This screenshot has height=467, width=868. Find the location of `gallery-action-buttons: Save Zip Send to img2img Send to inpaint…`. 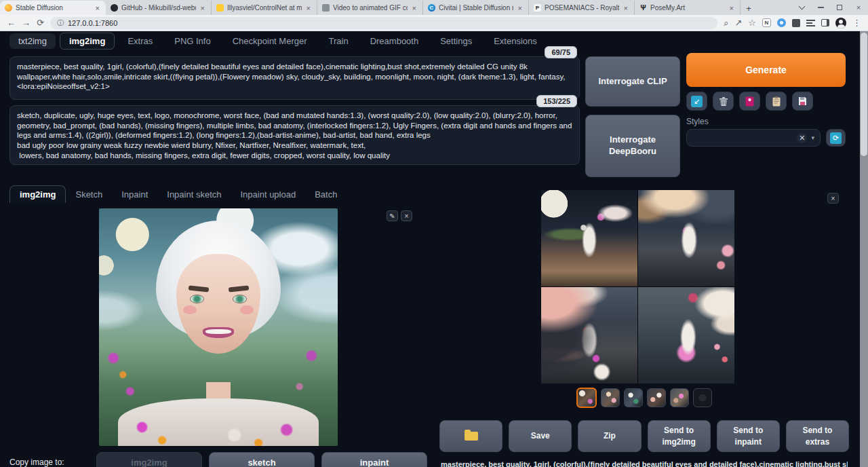

gallery-action-buttons: Save Zip Send to img2img Send to inpaint… is located at coordinates (644, 436).